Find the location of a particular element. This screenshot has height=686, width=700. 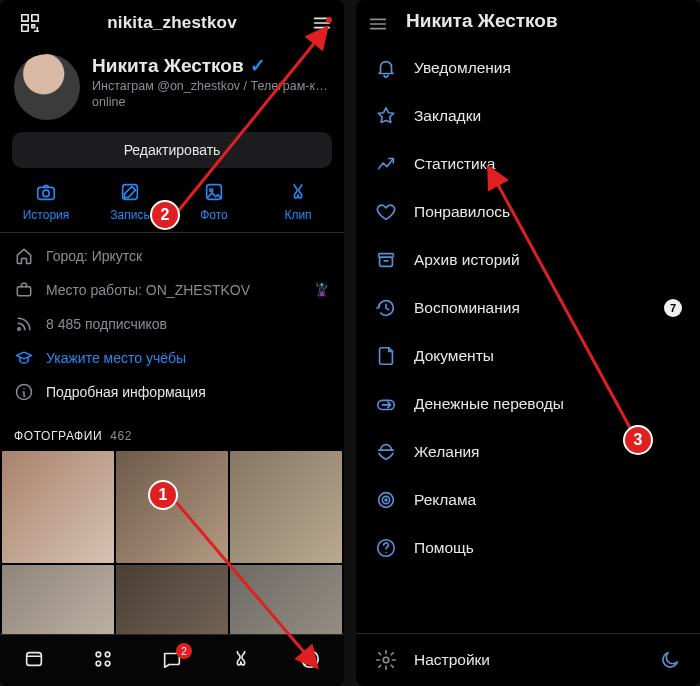

info-text: Укажите место учёбы is located at coordinates (116, 358).